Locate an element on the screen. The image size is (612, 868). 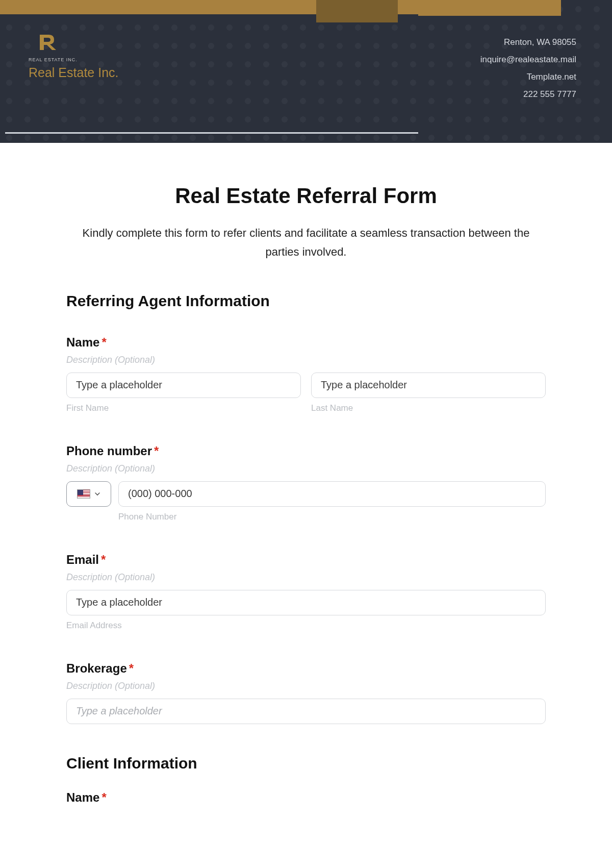
phone-sublabel: Phone Number is located at coordinates (332, 517).